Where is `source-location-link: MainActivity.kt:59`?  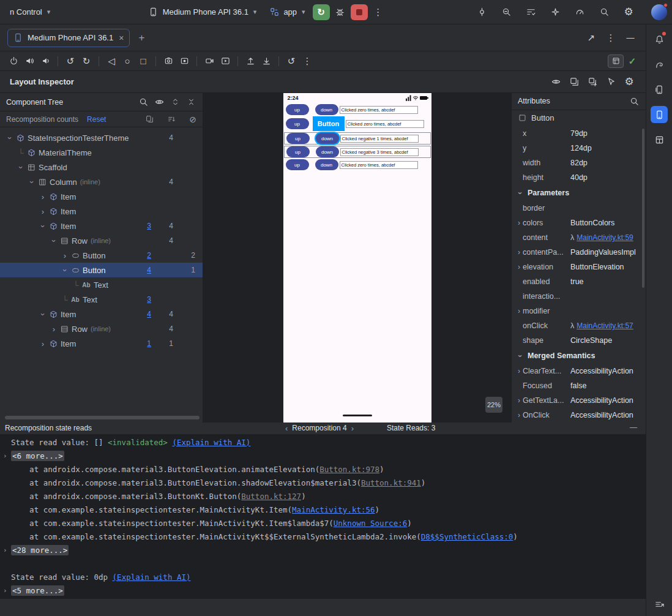
source-location-link: MainActivity.kt:59 is located at coordinates (605, 238).